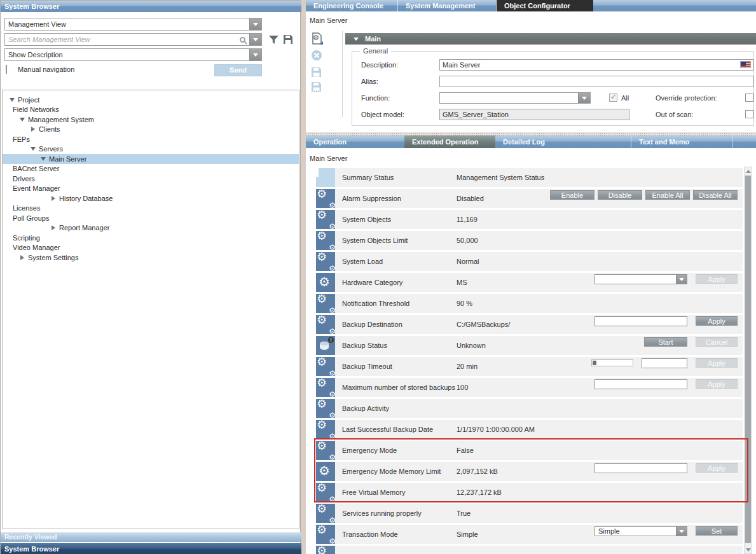 The height and width of the screenshot is (554, 756). What do you see at coordinates (356, 39) in the screenshot?
I see `collapse-icon` at bounding box center [356, 39].